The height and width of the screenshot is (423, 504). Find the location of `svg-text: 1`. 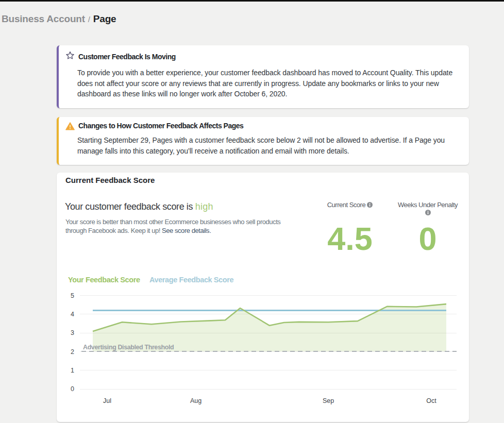

svg-text: 1 is located at coordinates (72, 370).